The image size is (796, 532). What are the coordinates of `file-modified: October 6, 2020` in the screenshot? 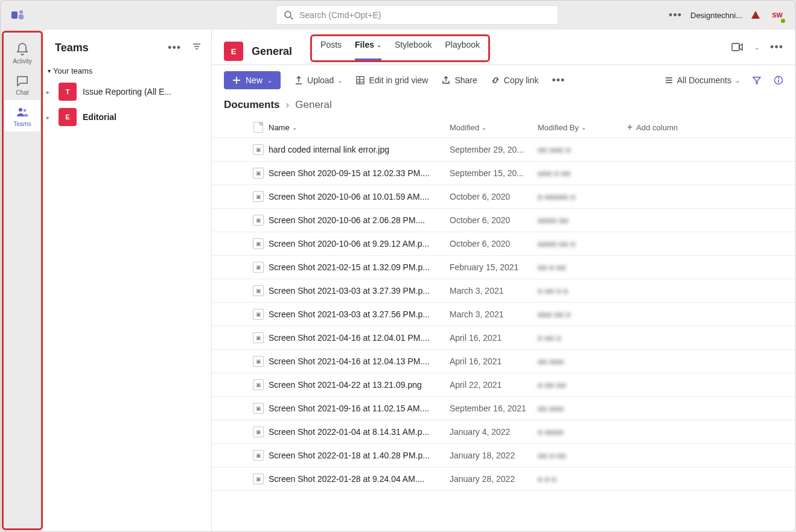 It's located at (494, 220).